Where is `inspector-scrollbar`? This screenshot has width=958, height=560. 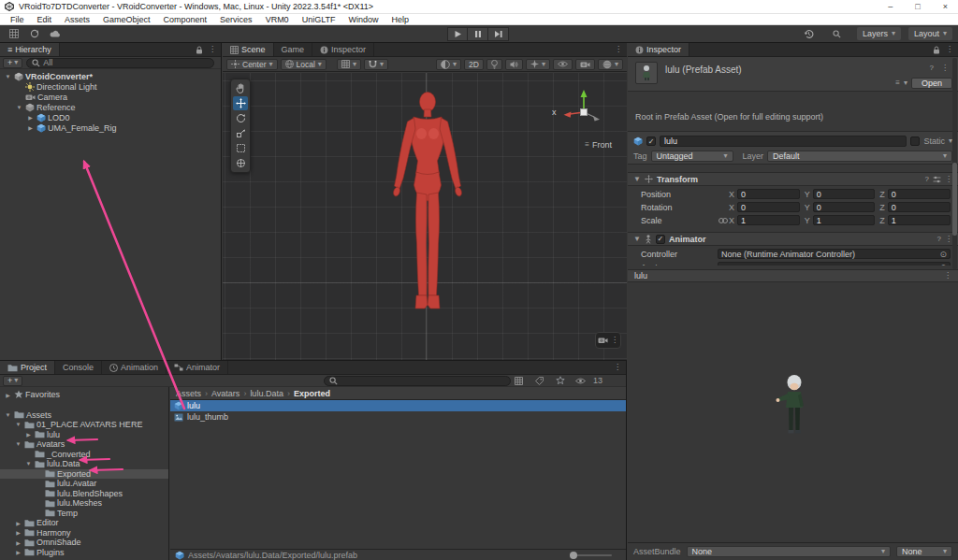 inspector-scrollbar is located at coordinates (954, 164).